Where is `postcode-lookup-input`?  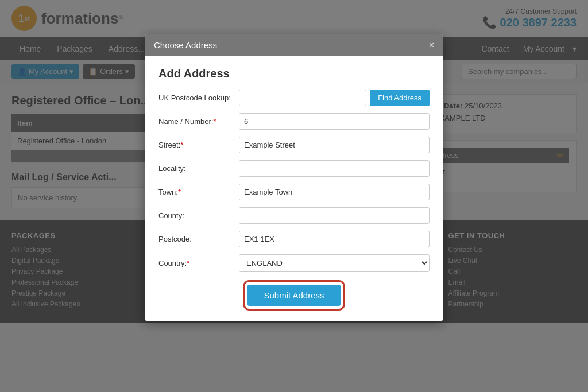
postcode-lookup-input is located at coordinates (303, 98).